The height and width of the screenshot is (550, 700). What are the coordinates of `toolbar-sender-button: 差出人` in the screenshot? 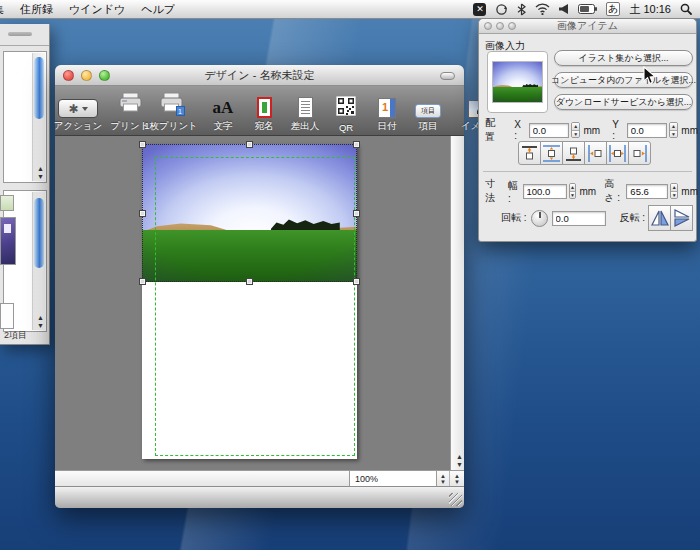 It's located at (305, 112).